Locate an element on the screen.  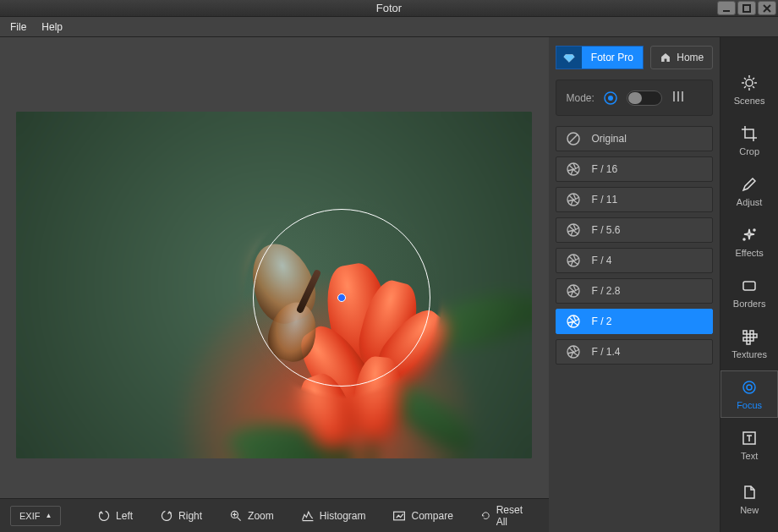
sidebar-item-borders: Borders is located at coordinates (749, 293).